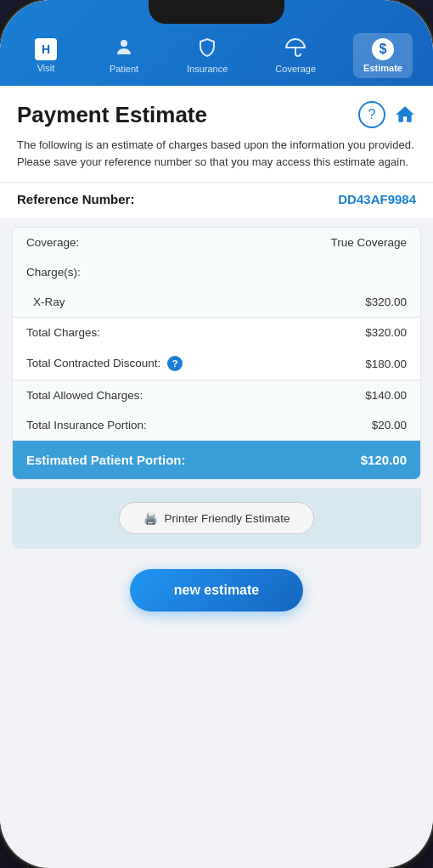 The image size is (433, 868). I want to click on reference-label: Reference Number:, so click(76, 199).